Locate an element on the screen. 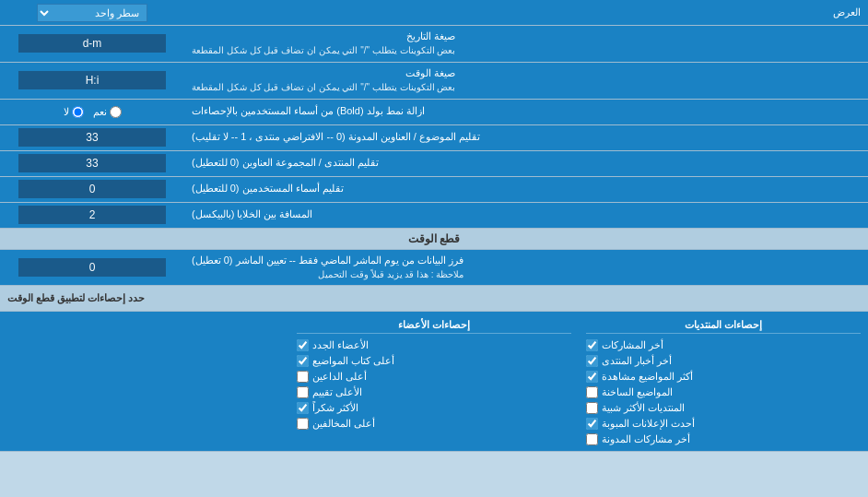 The width and height of the screenshot is (868, 497). users-limit-label: تقليم أسماء المستخدمين (0 للتعطيل) is located at coordinates (526, 190).